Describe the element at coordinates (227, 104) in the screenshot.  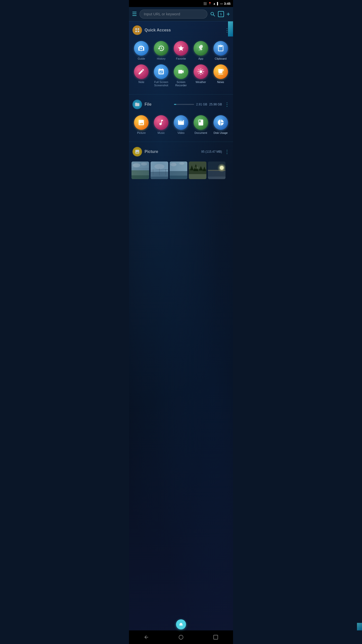
I see `file-menu: ⋮` at that location.